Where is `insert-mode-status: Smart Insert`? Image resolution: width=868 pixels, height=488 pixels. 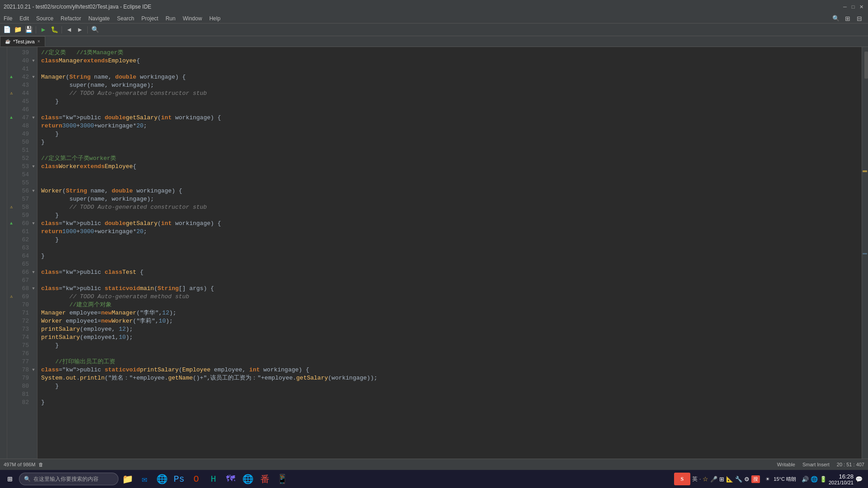
insert-mode-status: Smart Insert is located at coordinates (816, 465).